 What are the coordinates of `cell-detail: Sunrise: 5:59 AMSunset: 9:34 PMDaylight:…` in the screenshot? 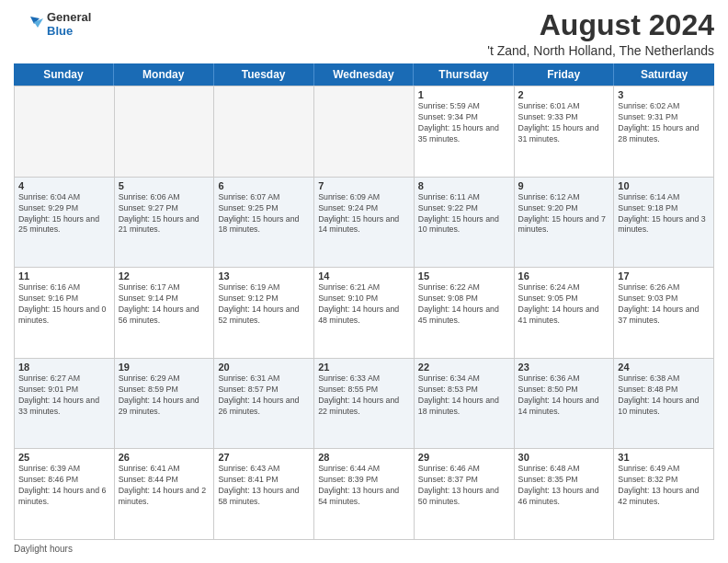 It's located at (464, 123).